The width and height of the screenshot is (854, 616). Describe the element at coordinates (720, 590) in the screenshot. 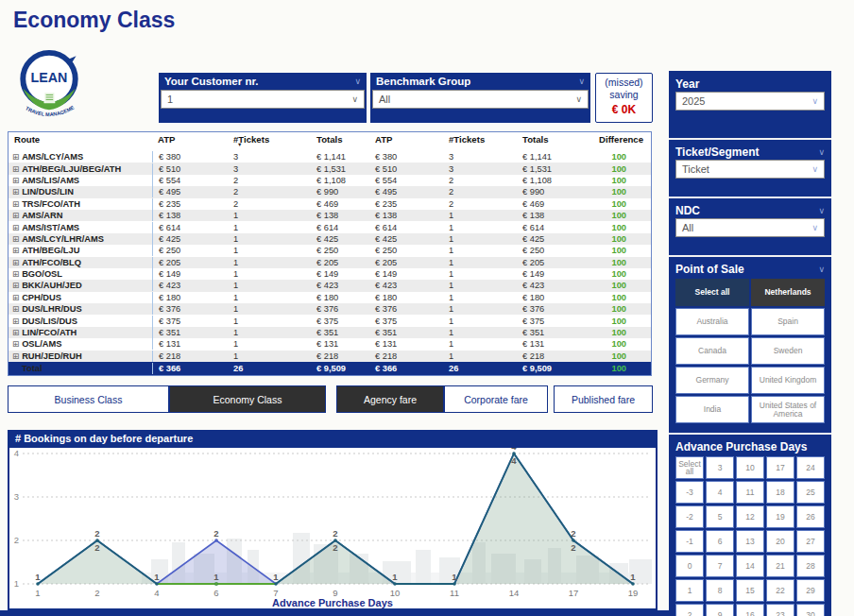

I see `apd-button-8: 8` at that location.